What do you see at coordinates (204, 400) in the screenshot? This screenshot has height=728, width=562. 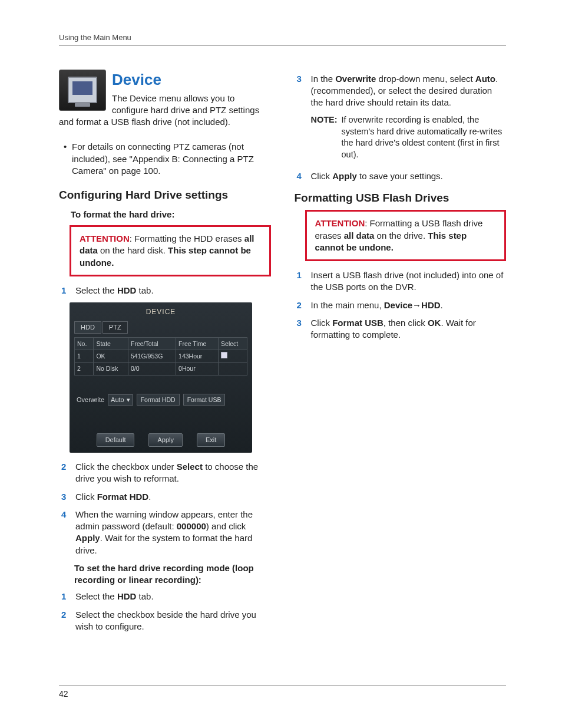 I see `format-usb-button: Format USB` at bounding box center [204, 400].